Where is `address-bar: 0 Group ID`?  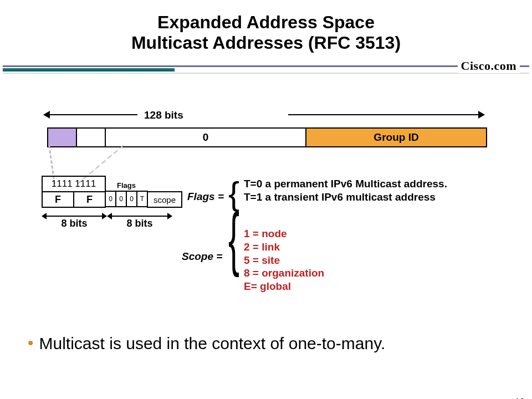 address-bar: 0 Group ID is located at coordinates (267, 137).